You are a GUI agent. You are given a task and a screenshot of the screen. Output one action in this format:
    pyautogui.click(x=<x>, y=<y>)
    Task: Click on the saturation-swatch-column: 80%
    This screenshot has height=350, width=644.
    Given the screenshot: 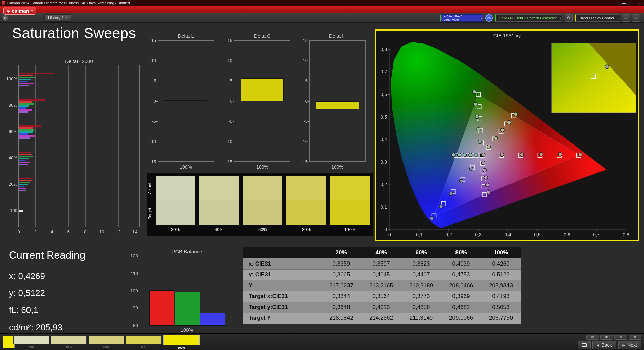 What is the action you would take?
    pyautogui.click(x=306, y=206)
    